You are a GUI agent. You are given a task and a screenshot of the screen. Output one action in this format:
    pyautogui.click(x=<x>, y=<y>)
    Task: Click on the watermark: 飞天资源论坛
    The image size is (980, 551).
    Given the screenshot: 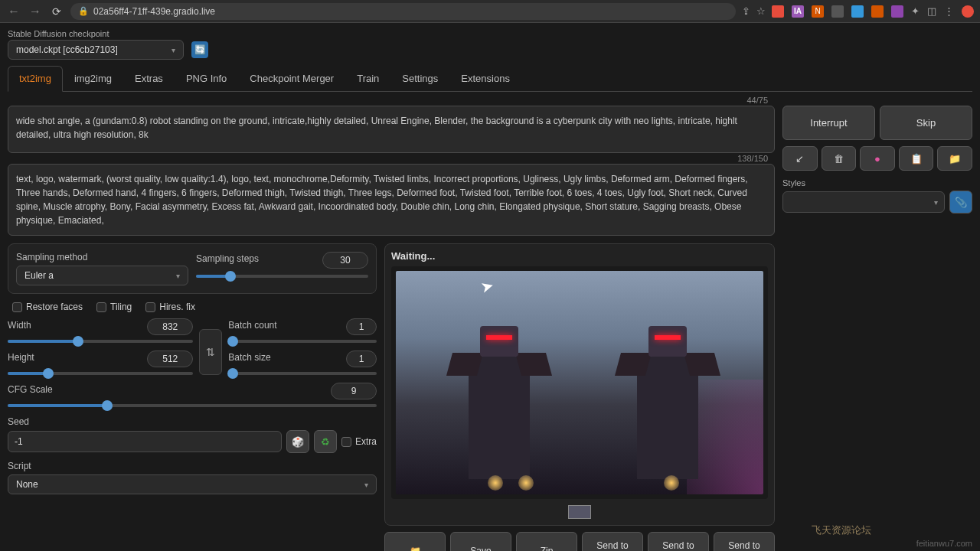 What is the action you would take?
    pyautogui.click(x=841, y=530)
    